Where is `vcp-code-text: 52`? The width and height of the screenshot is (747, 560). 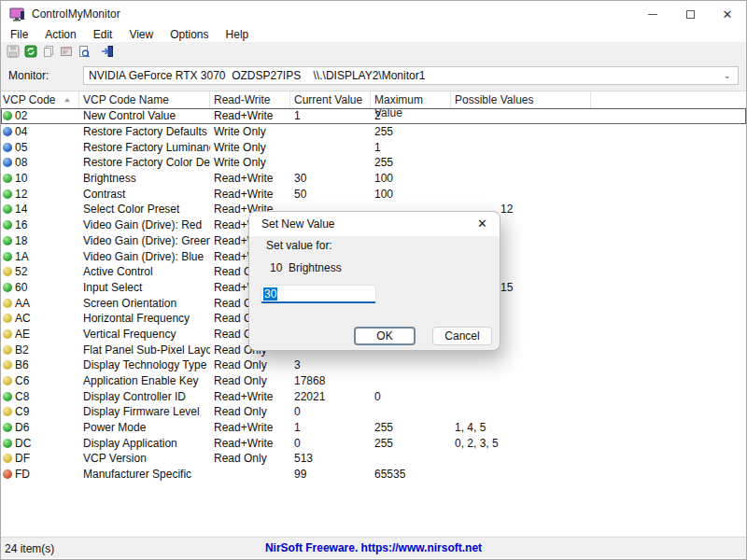 vcp-code-text: 52 is located at coordinates (21, 272).